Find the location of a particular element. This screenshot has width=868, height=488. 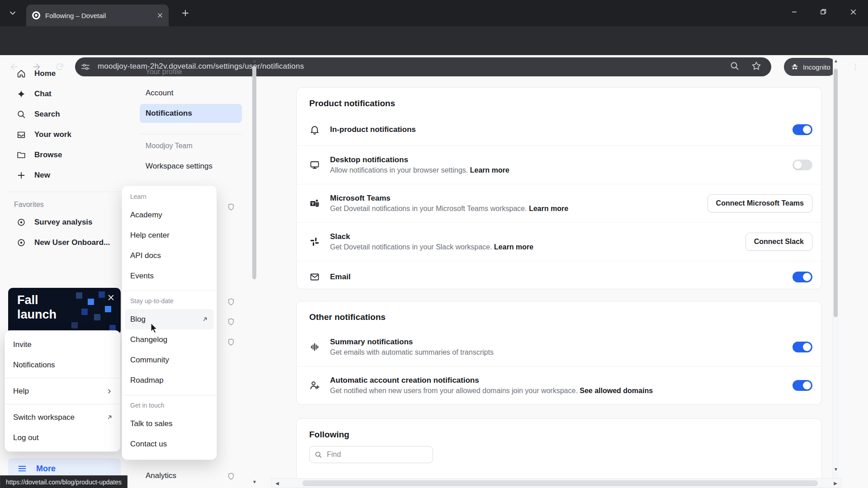

row-title: In-product notifications is located at coordinates (556, 130).